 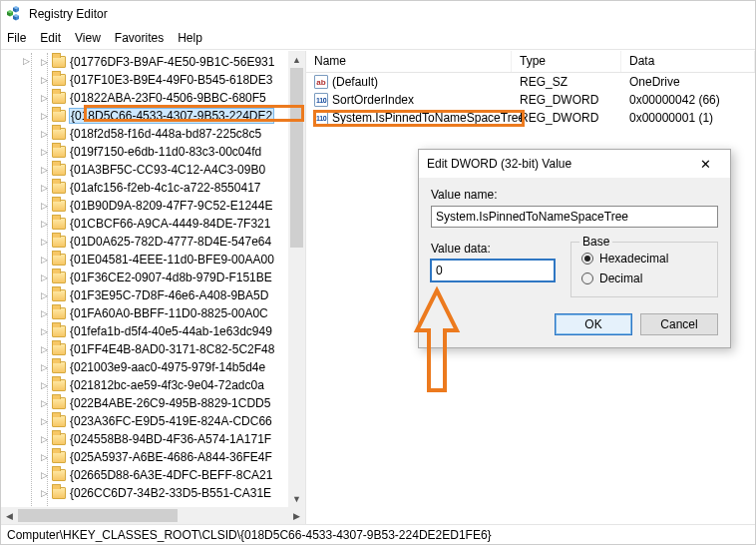 What do you see at coordinates (531, 100) in the screenshot?
I see `value-row: SortOrderIndexREG_DWORD0x00000042 (66)` at bounding box center [531, 100].